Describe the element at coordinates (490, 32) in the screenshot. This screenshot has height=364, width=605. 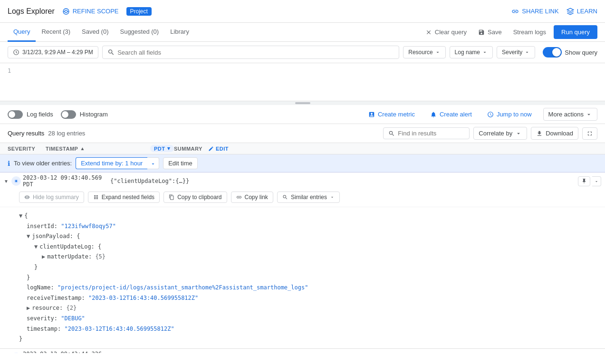
I see `save-button: Save` at that location.